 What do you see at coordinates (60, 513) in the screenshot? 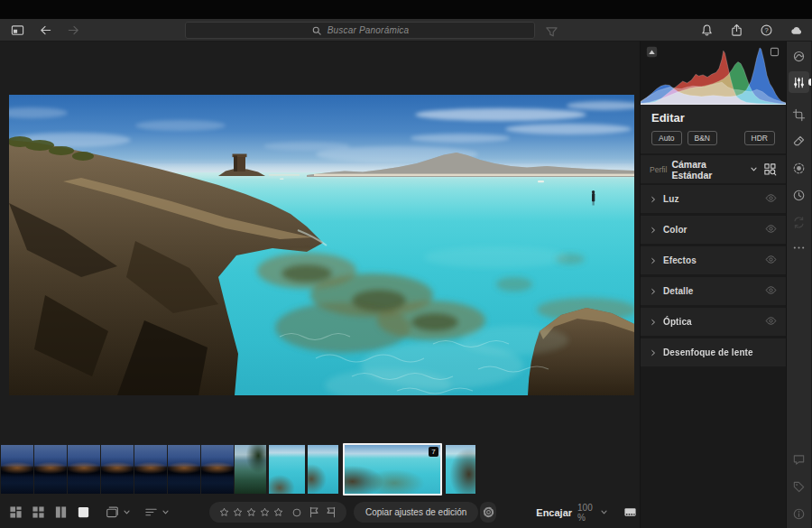
I see `compare-view-icon` at bounding box center [60, 513].